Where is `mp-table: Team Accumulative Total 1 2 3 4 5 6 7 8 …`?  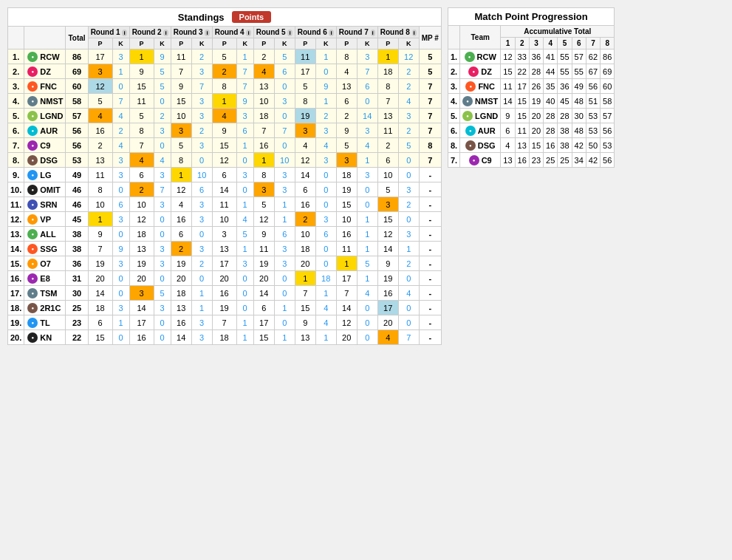 mp-table: Team Accumulative Total 1 2 3 4 5 6 7 8 … is located at coordinates (531, 96).